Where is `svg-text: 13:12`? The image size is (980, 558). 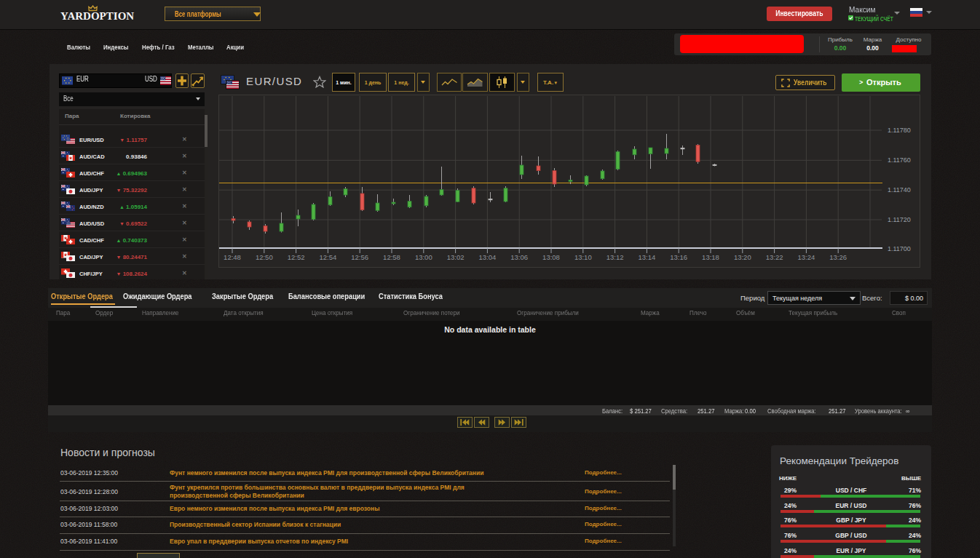
svg-text: 13:12 is located at coordinates (615, 258).